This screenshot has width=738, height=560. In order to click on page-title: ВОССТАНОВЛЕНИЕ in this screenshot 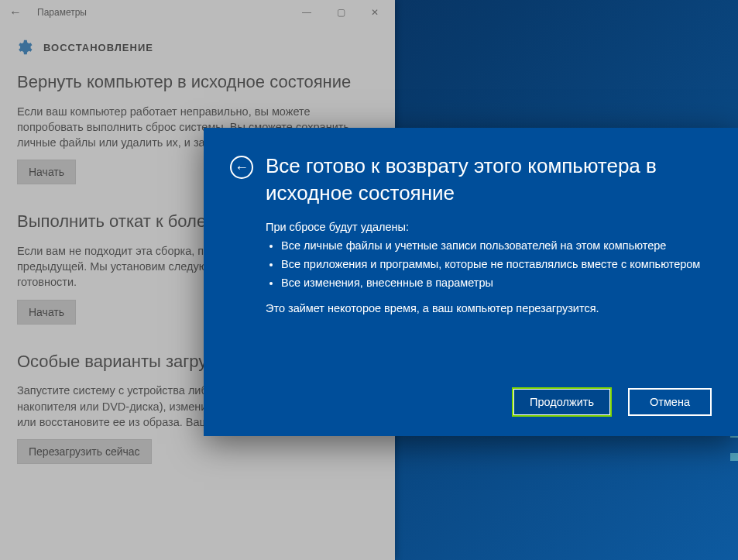, I will do `click(98, 48)`.